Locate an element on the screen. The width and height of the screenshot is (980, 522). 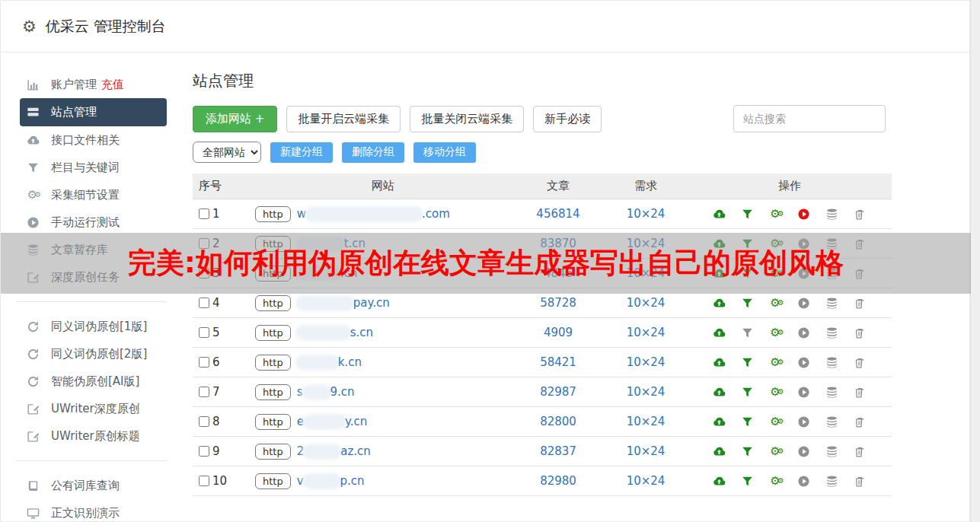
page-scrollbar-track is located at coordinates (975, 261).